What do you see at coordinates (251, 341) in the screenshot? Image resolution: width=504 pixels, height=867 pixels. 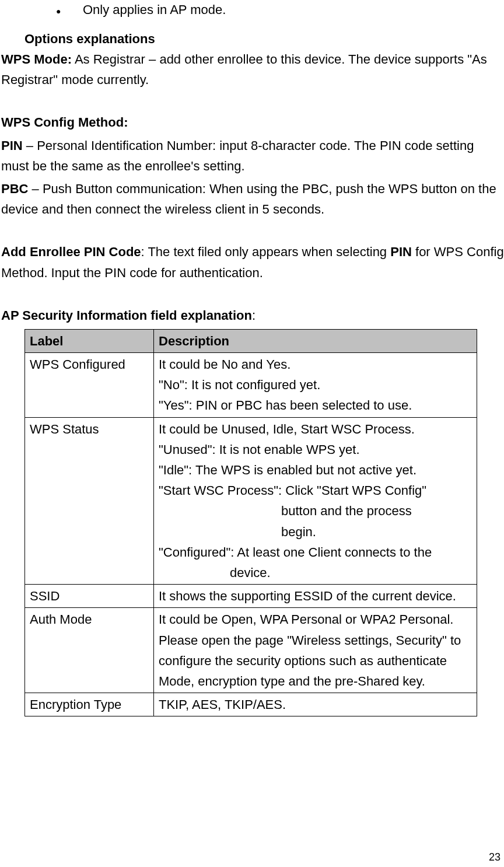 I see `table-header-row: Label Description` at bounding box center [251, 341].